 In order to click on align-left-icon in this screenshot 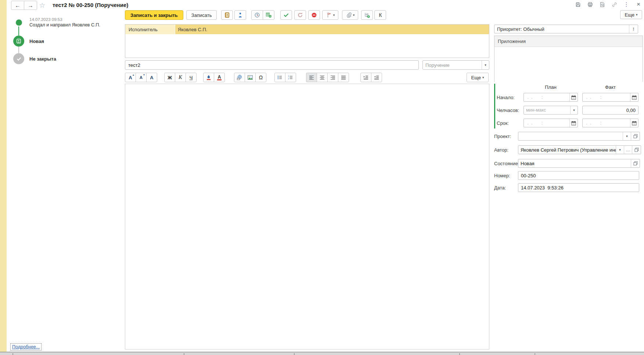, I will do `click(312, 77)`.